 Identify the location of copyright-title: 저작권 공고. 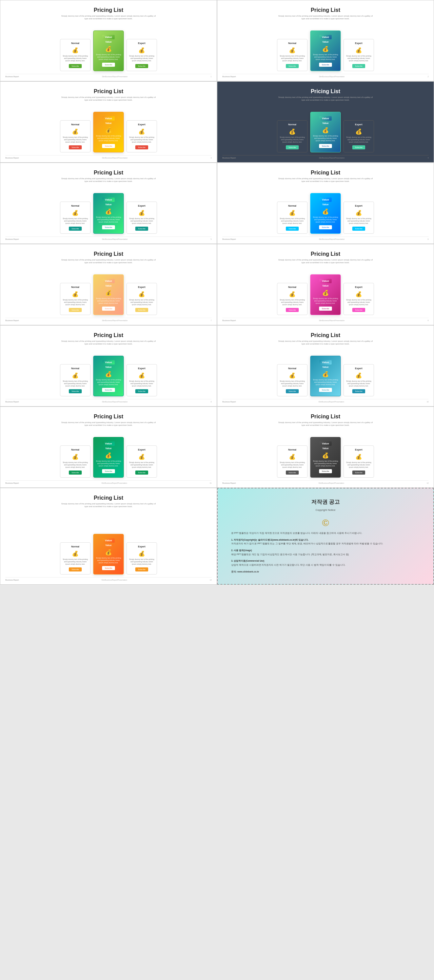
(326, 502).